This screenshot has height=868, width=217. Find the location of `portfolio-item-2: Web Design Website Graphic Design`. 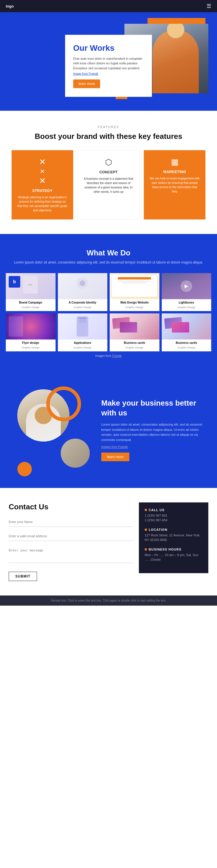

portfolio-item-2: Web Design Website Graphic Design is located at coordinates (135, 292).